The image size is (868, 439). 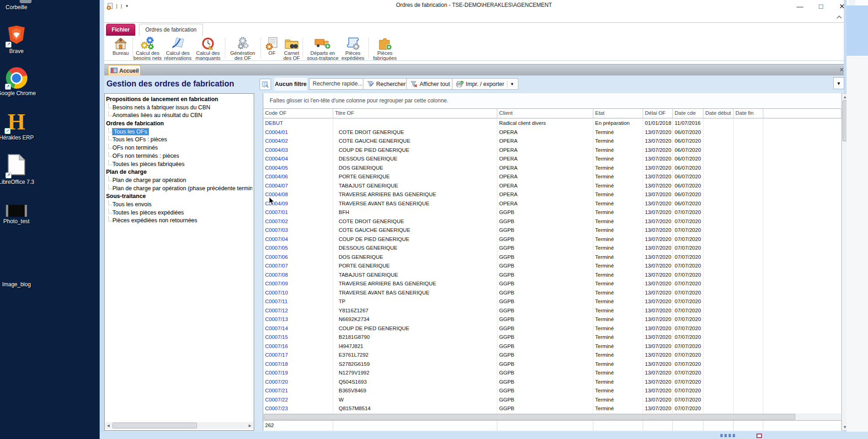 I want to click on tree-item: Tous les envois, so click(x=179, y=205).